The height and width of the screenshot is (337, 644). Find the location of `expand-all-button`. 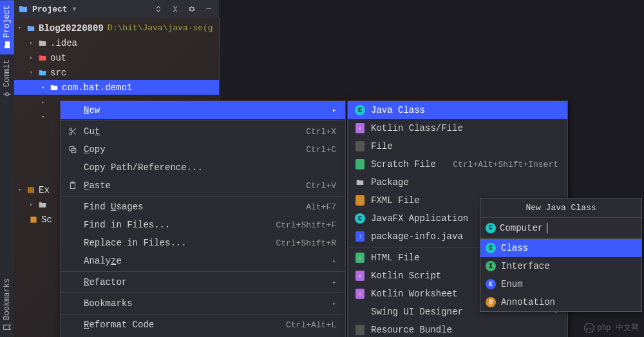

expand-all-button is located at coordinates (158, 9).